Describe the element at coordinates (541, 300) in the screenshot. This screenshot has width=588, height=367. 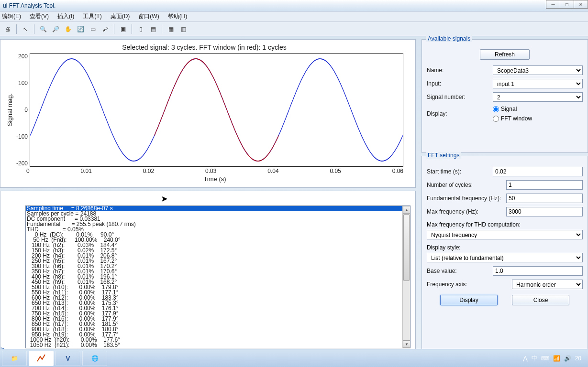
I see `close-panel-button: Close` at that location.